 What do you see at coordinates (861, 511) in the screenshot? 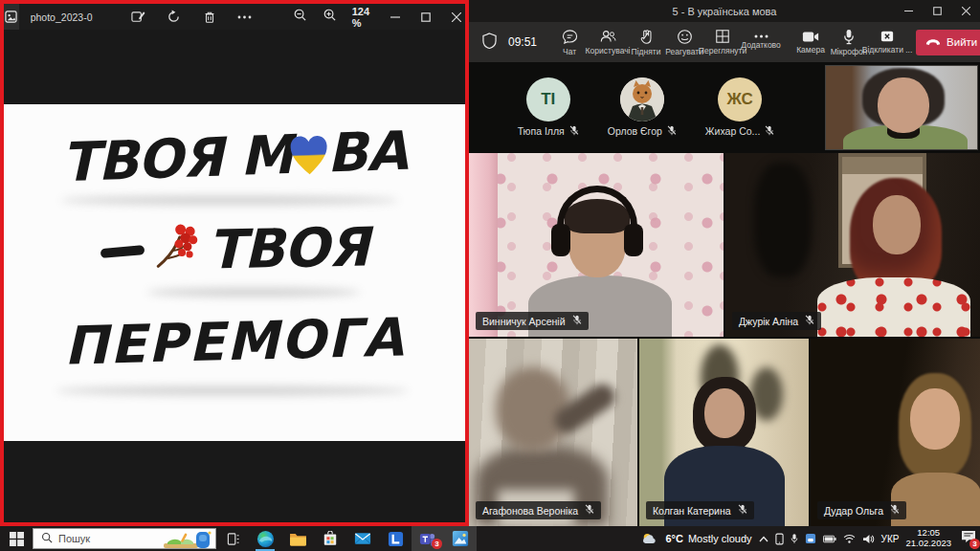
I see `participant-name-tag: Дудар Ольга` at bounding box center [861, 511].